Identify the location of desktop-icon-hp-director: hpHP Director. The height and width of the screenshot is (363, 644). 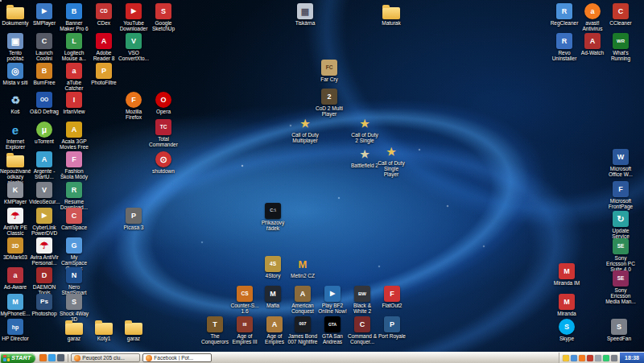
(15, 330).